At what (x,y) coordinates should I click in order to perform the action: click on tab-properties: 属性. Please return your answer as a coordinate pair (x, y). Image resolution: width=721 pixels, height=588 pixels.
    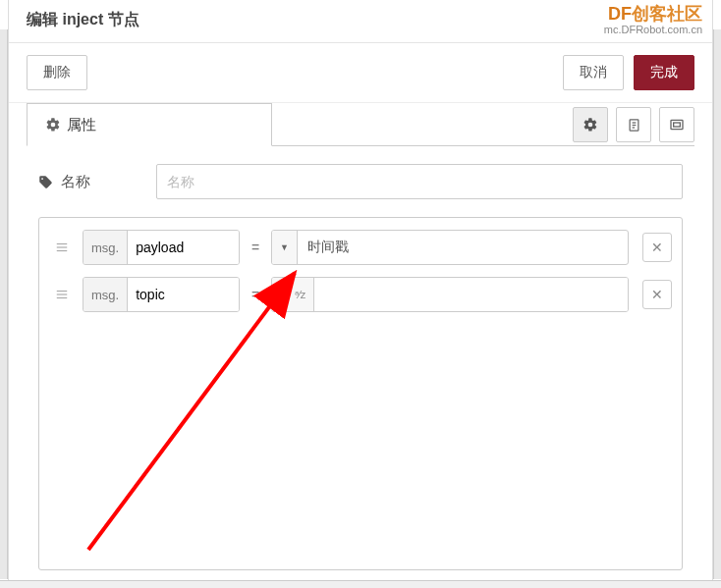
    Looking at the image, I should click on (149, 125).